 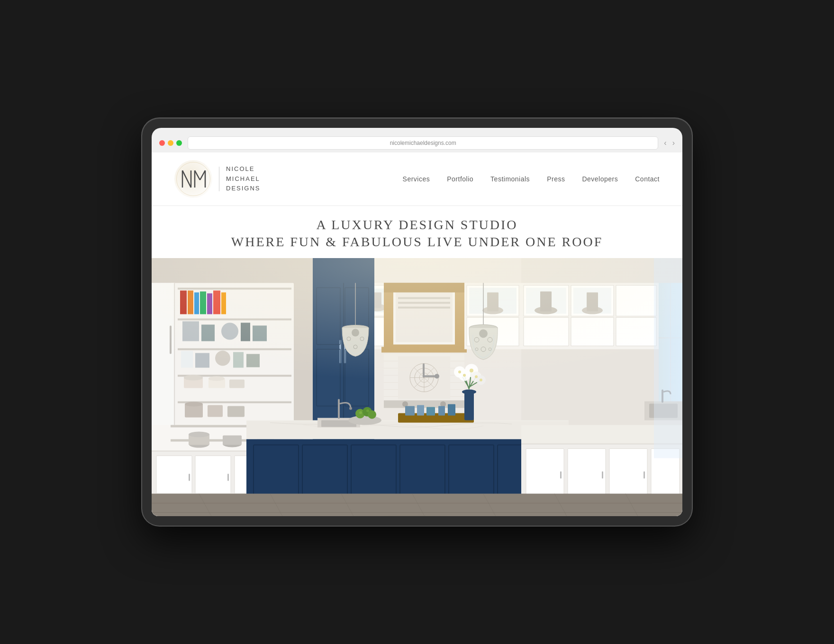 I want to click on logo-area: NICOLE MICHAEL DESIGNS, so click(x=218, y=179).